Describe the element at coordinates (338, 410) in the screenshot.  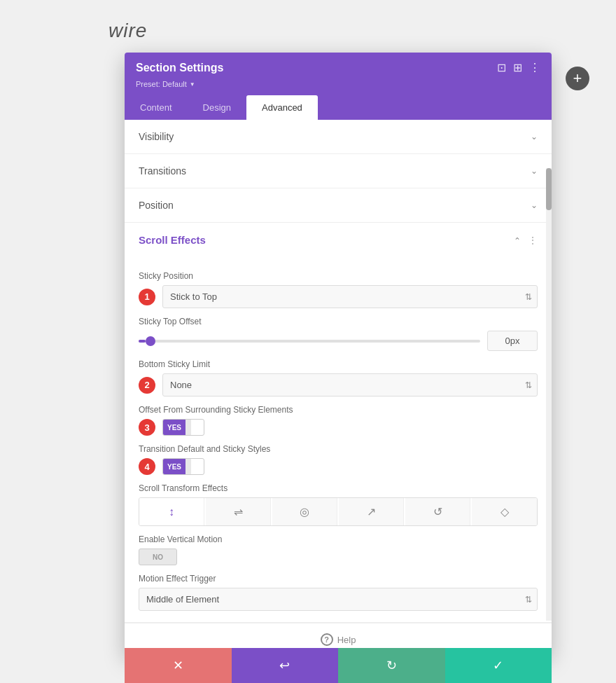
I see `offset-surrounding-label: Offset From Surrounding Sticky Elements` at that location.